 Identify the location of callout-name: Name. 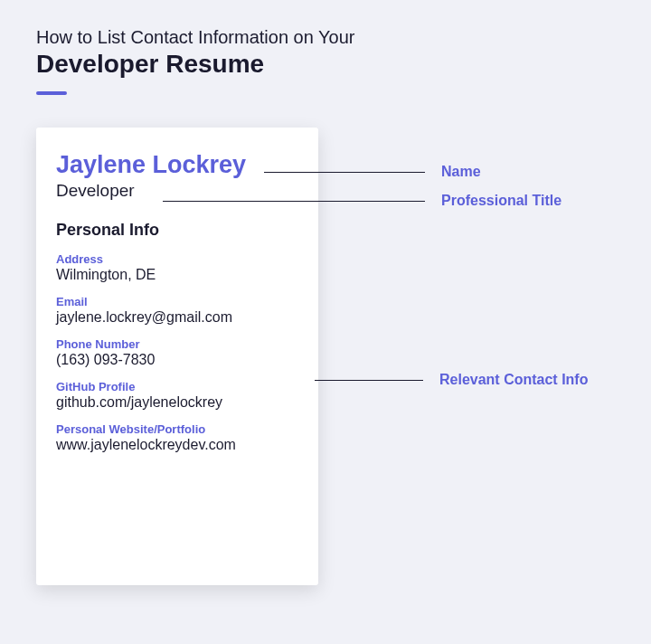
(373, 172).